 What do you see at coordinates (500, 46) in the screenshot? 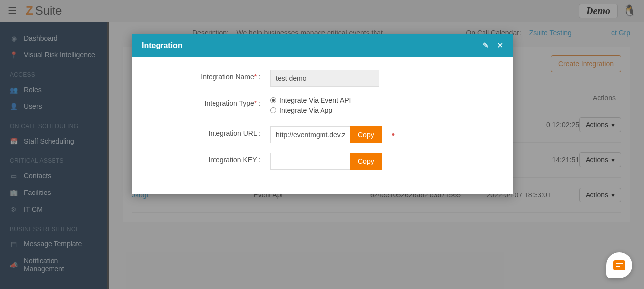
I see `close-icon: ✕` at bounding box center [500, 46].